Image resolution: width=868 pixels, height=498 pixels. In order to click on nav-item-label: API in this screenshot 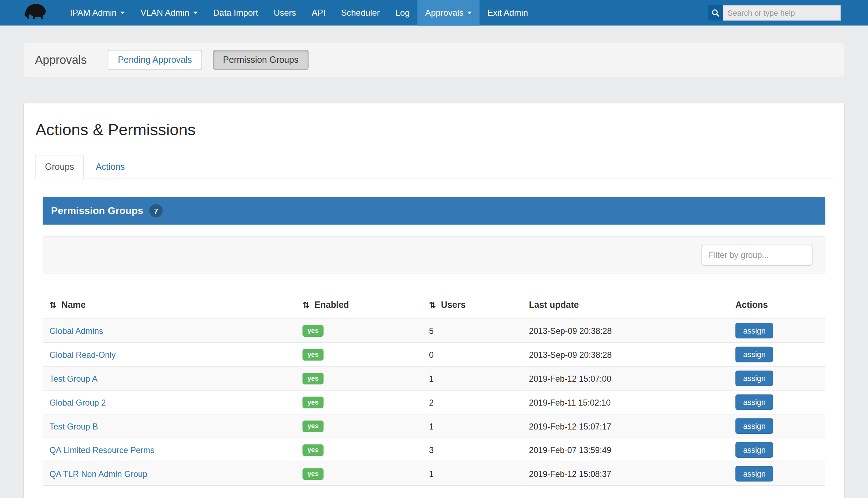, I will do `click(318, 13)`.